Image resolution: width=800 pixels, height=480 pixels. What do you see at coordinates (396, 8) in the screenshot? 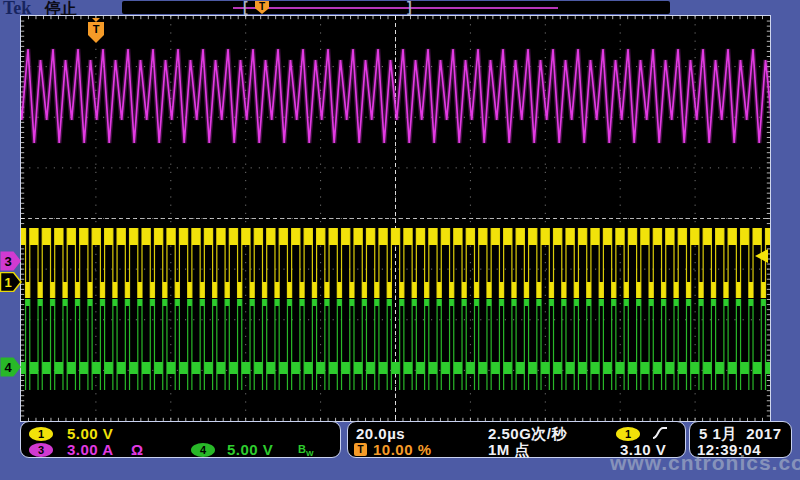
I see `record-overview-bar: [ ] T` at bounding box center [396, 8].